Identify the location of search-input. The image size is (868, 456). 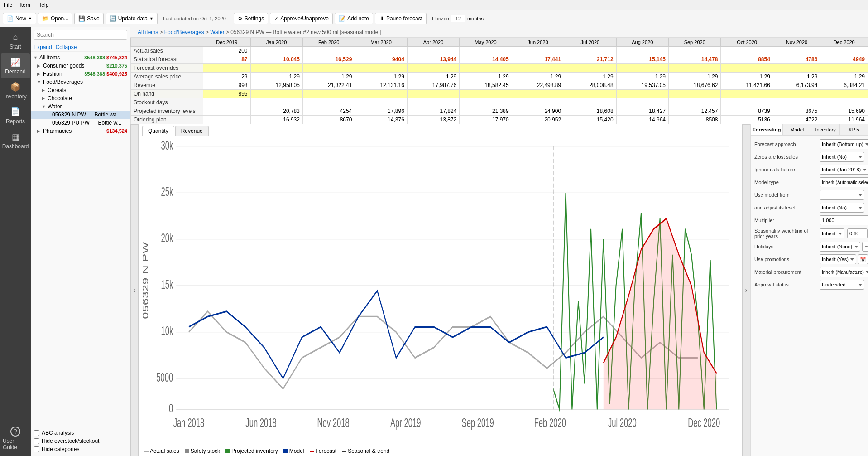
(81, 35).